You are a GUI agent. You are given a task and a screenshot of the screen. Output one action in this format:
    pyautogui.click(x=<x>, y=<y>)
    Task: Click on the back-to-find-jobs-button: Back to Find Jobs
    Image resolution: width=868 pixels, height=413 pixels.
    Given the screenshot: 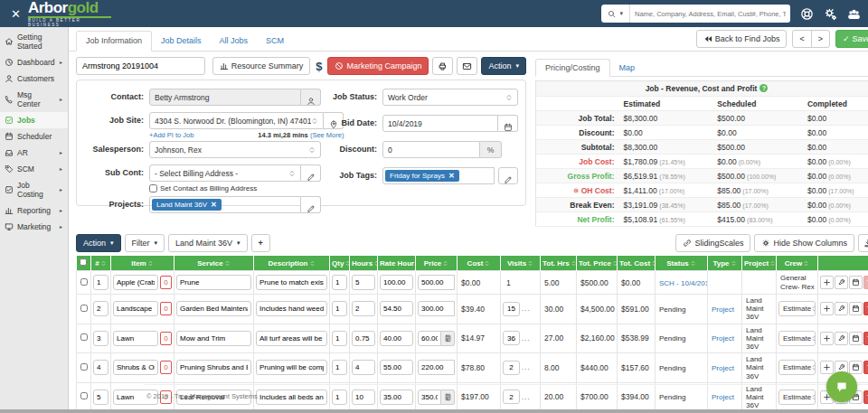 What is the action you would take?
    pyautogui.click(x=741, y=39)
    